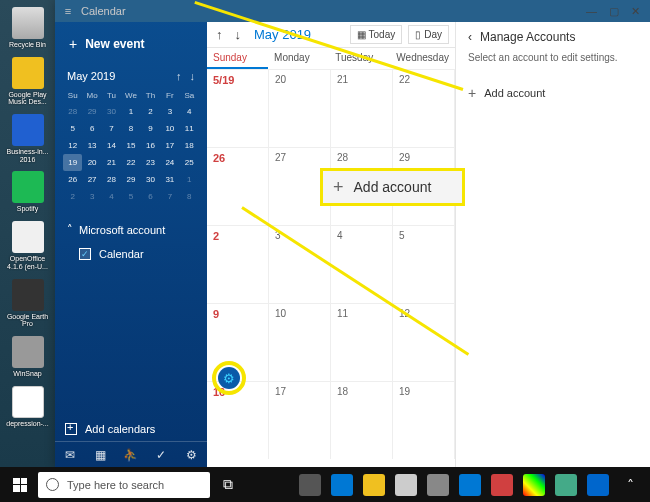  Describe the element at coordinates (228, 485) in the screenshot. I see `task-view-icon: ⧉` at that location.